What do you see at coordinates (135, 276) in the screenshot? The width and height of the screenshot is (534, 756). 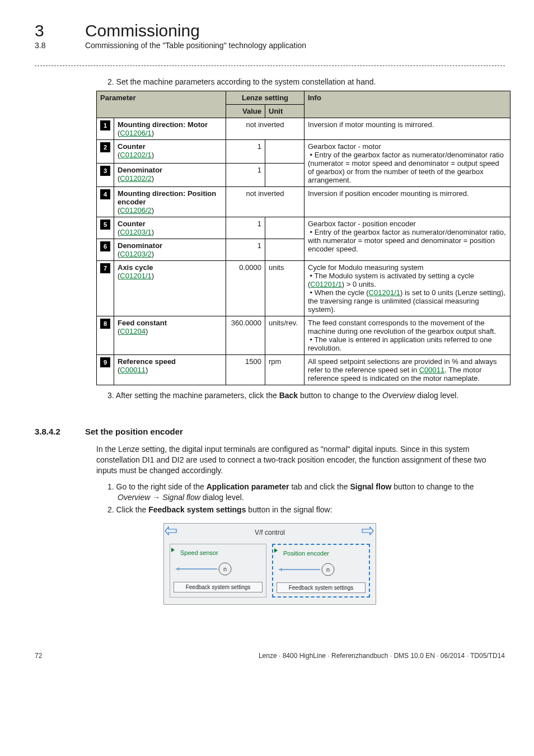 I see `param-code-link: C01201/1` at bounding box center [135, 276].